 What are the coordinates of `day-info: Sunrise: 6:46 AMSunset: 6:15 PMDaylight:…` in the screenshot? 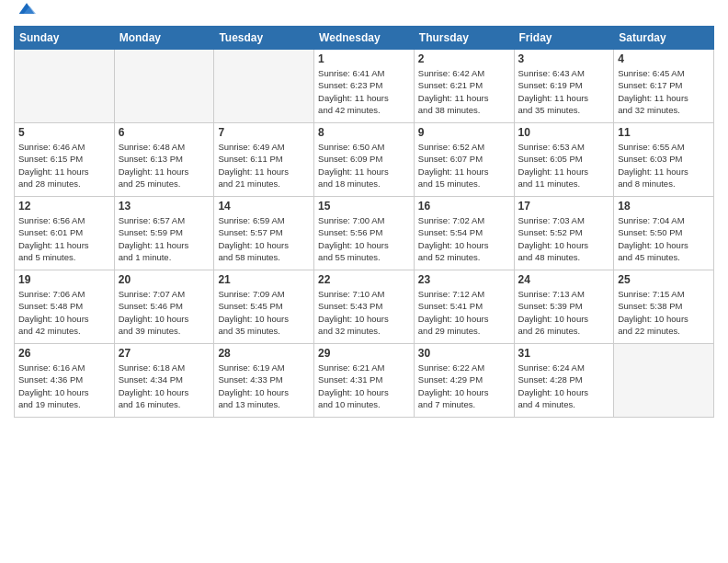 It's located at (64, 166).